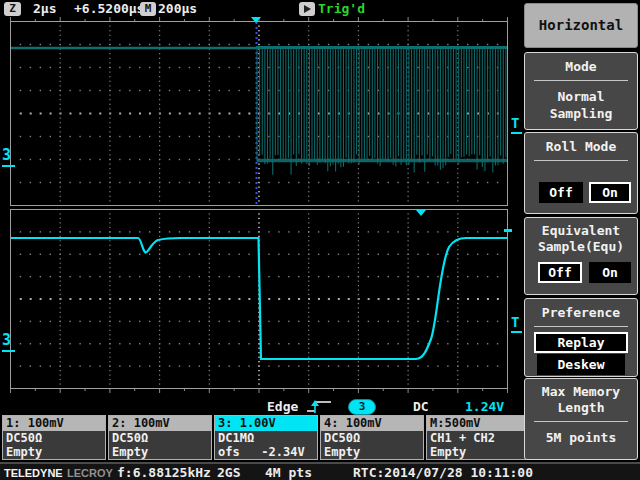  What do you see at coordinates (421, 406) in the screenshot?
I see `trigger-coupling: DC` at bounding box center [421, 406].